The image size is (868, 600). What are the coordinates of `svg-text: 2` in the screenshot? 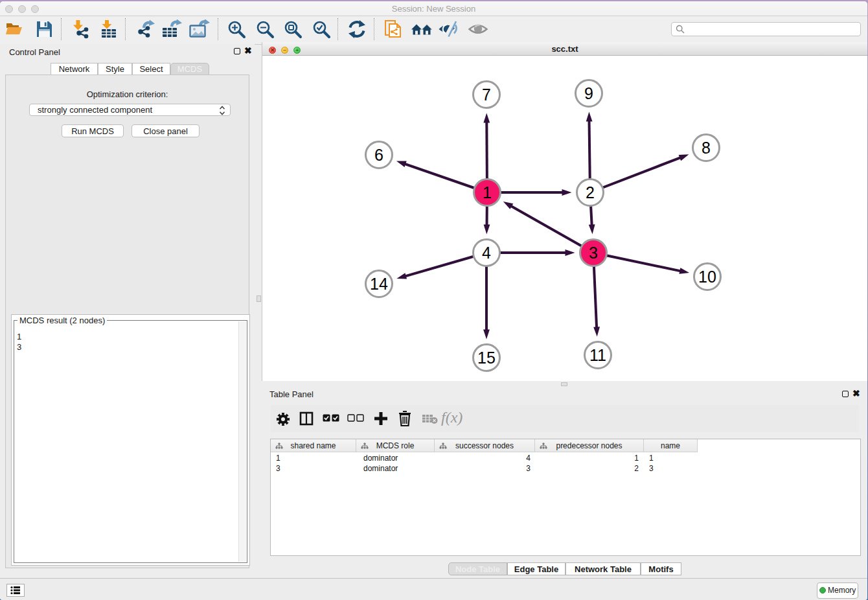 It's located at (590, 192).